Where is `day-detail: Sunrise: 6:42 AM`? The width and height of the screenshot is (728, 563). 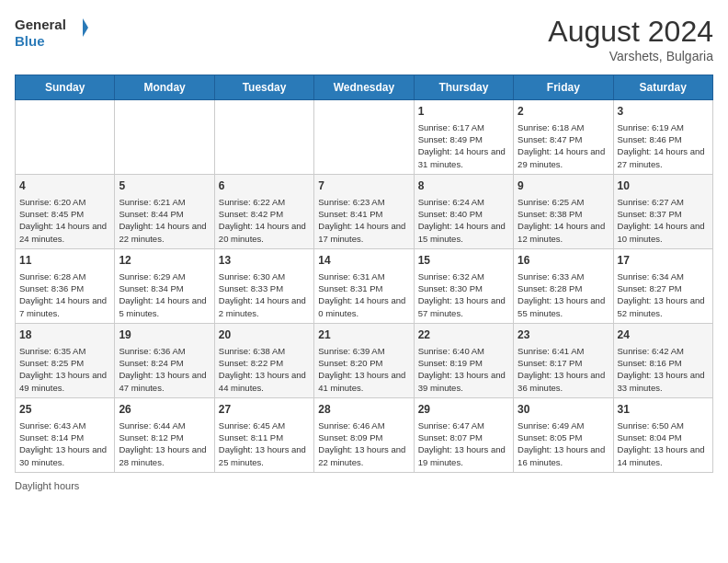 day-detail: Sunrise: 6:42 AM is located at coordinates (664, 351).